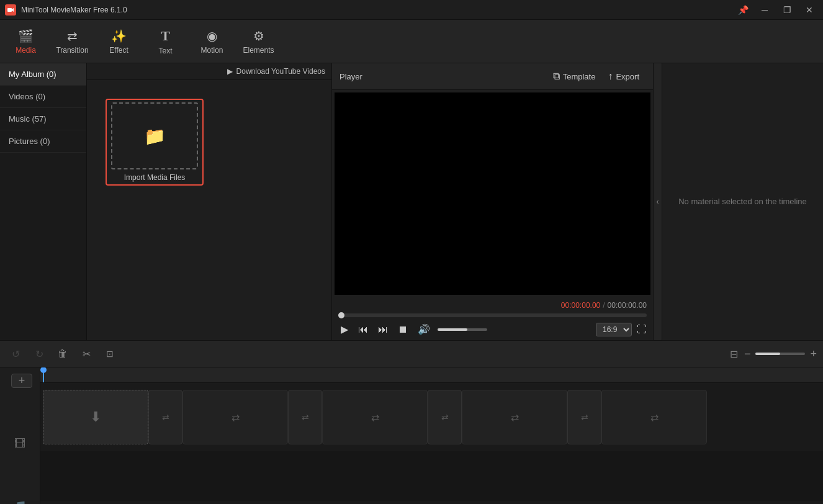  Describe the element at coordinates (155, 178) in the screenshot. I see `import-media-label: Import Media Files` at that location.